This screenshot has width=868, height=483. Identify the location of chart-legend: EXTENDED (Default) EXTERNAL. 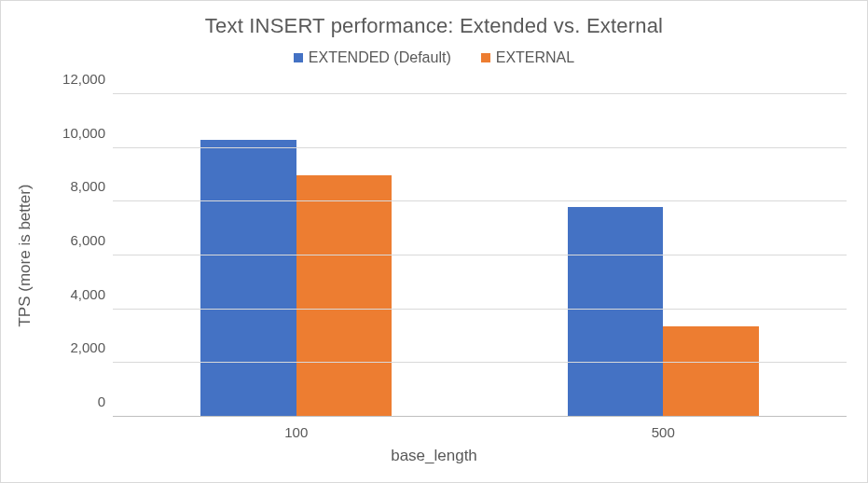
(434, 58).